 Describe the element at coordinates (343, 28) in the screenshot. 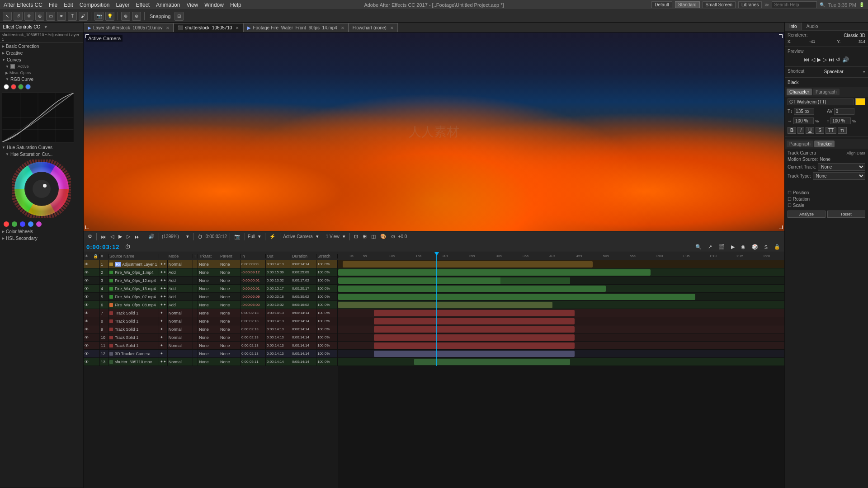

I see `comp-tab-2-close: ✕` at that location.